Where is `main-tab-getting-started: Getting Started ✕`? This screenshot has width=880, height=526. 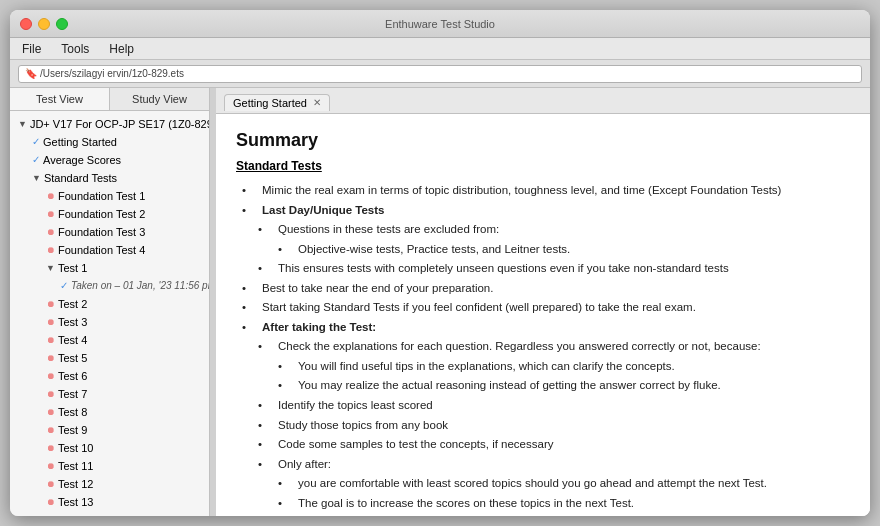
main-tab-getting-started: Getting Started ✕ is located at coordinates (277, 102).